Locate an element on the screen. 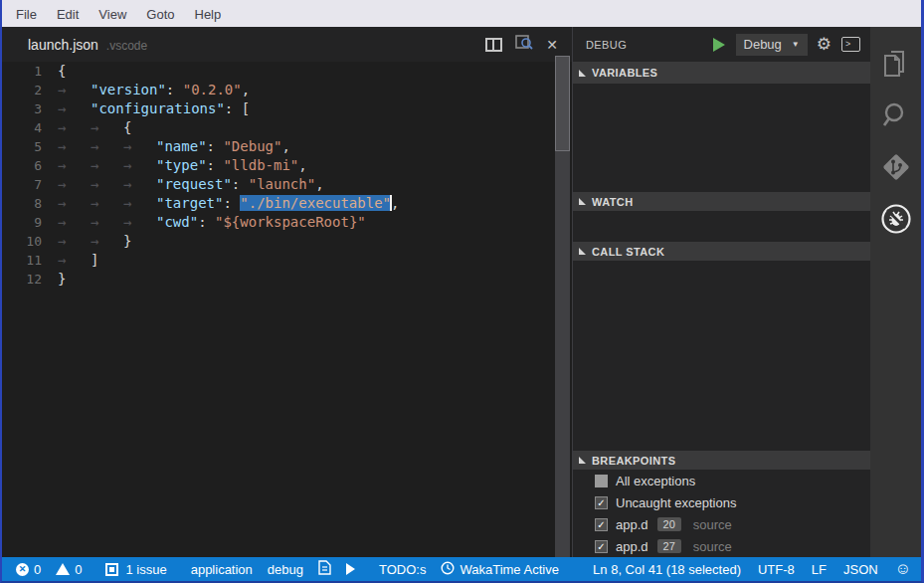  section-watch: WATCH is located at coordinates (722, 201).